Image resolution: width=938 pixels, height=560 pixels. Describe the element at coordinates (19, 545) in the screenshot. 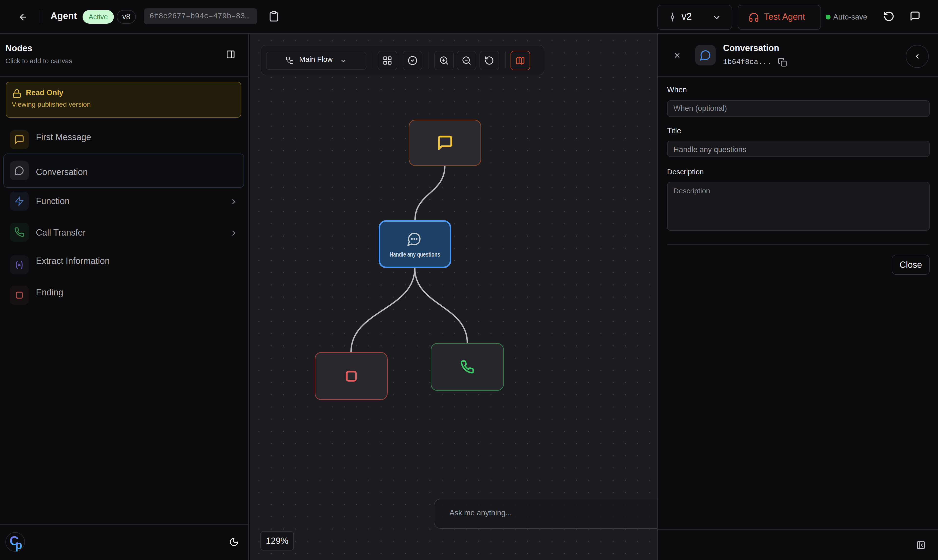

I see `svg-text: p` at that location.